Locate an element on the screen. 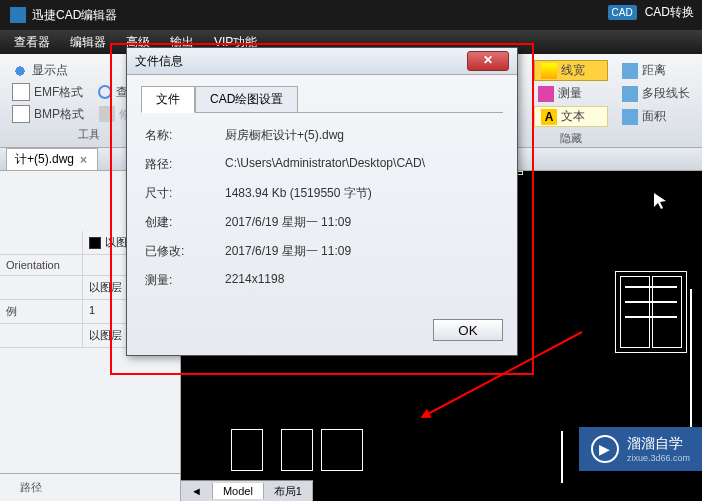 This screenshot has height=501, width=702. ribbon-col-hide: 线宽 测量 A文本 隐藏 is located at coordinates (571, 100).